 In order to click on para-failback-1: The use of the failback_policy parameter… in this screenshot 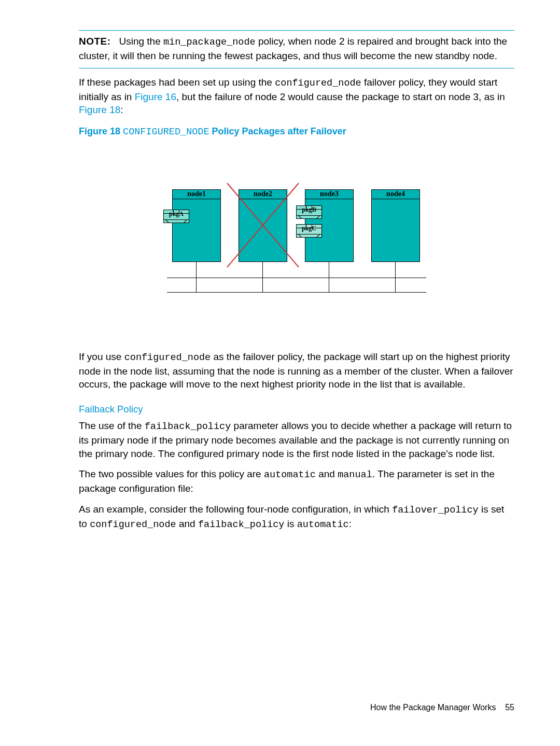, I will do `click(297, 440)`.